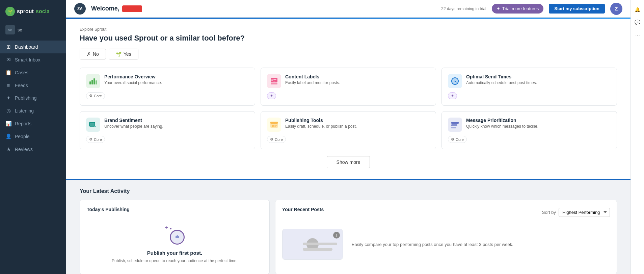 Image resolution: width=644 pixels, height=274 pixels. I want to click on sidebar-item-label: Feeds, so click(22, 85).